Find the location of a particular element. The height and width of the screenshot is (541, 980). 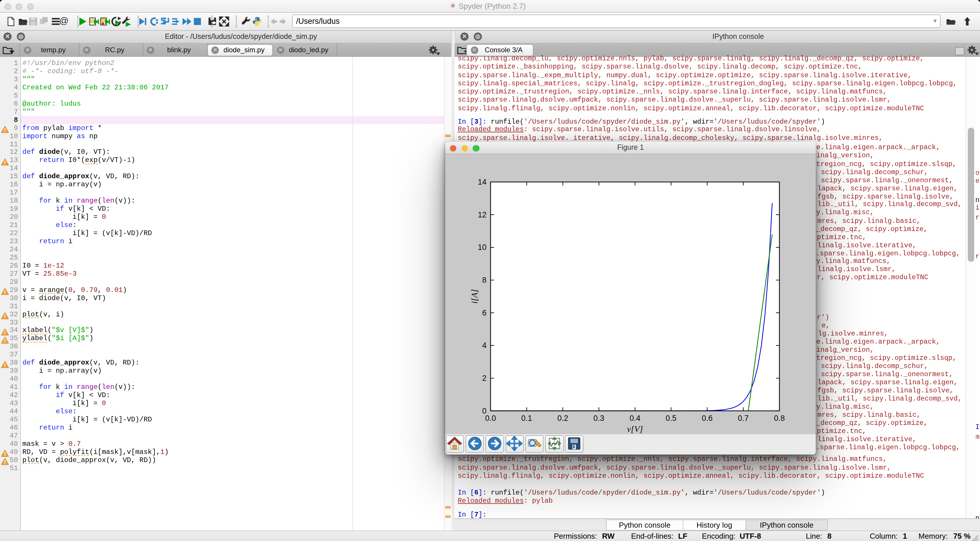

svg-text: 0.7 is located at coordinates (743, 418).